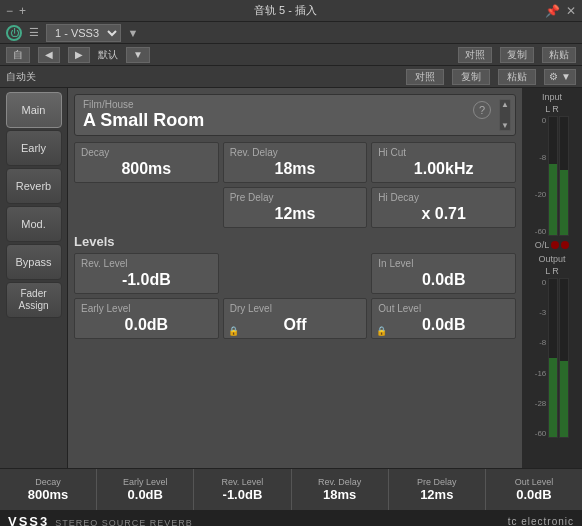 The width and height of the screenshot is (582, 526). Describe the element at coordinates (34, 110) in the screenshot. I see `sidebar-item-main: Main` at that location.